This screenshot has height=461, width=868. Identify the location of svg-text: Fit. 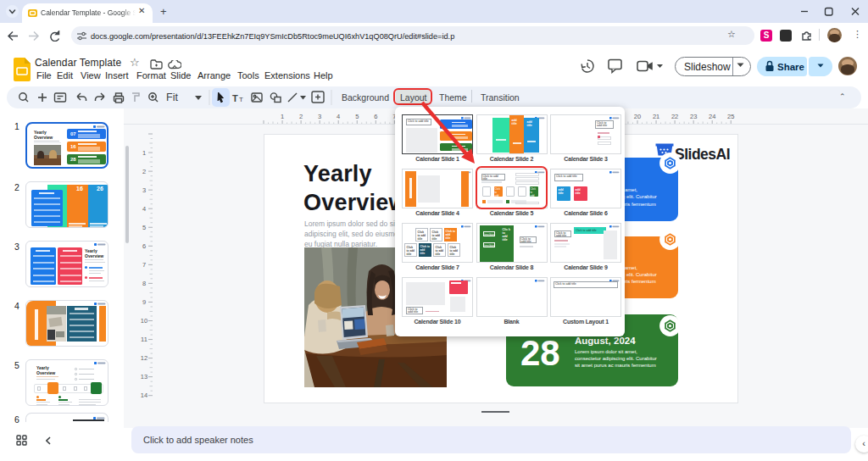
(172, 97).